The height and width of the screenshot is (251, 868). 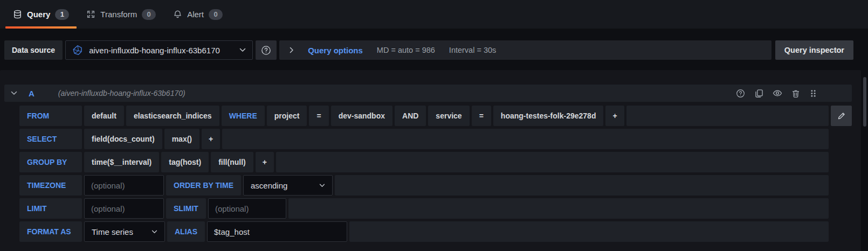 What do you see at coordinates (759, 94) in the screenshot?
I see `copy-icon` at bounding box center [759, 94].